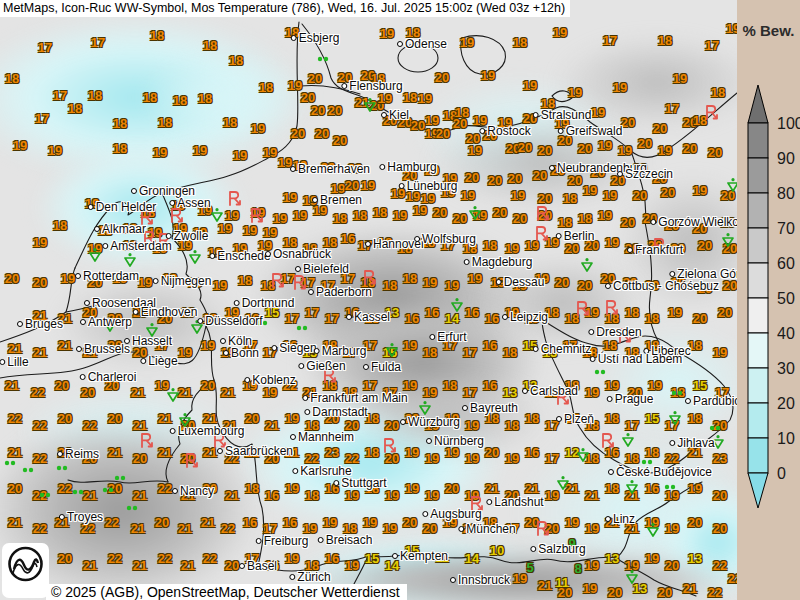 This screenshot has width=800, height=600. Describe the element at coordinates (14, 362) in the screenshot. I see `city-label: Lille` at that location.